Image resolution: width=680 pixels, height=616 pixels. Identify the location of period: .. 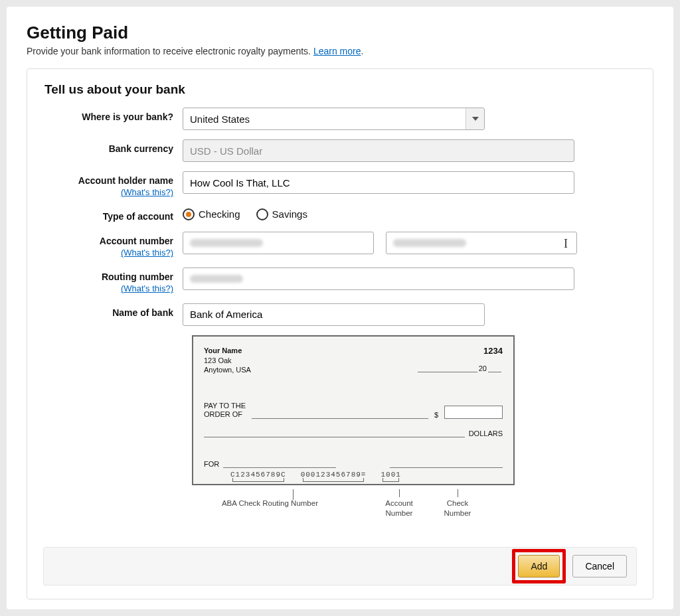
(362, 51).